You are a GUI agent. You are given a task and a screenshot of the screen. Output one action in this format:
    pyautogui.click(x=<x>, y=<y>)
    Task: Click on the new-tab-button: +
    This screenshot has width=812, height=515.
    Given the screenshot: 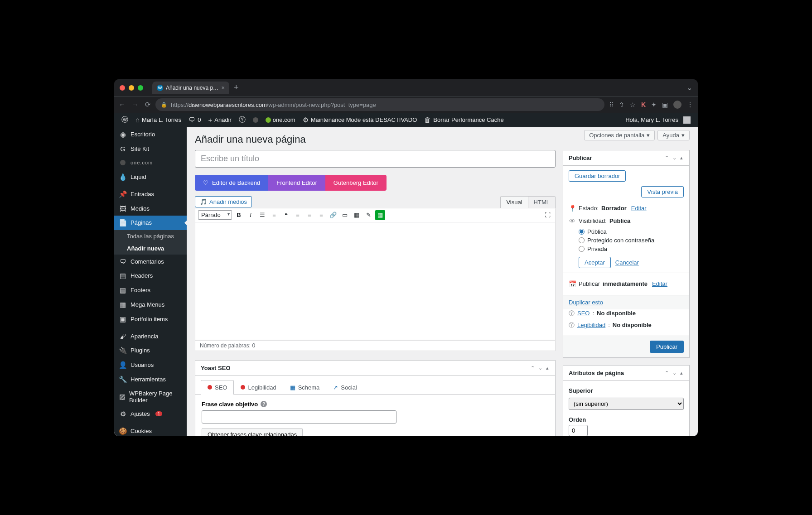 What is the action you would take?
    pyautogui.click(x=237, y=88)
    